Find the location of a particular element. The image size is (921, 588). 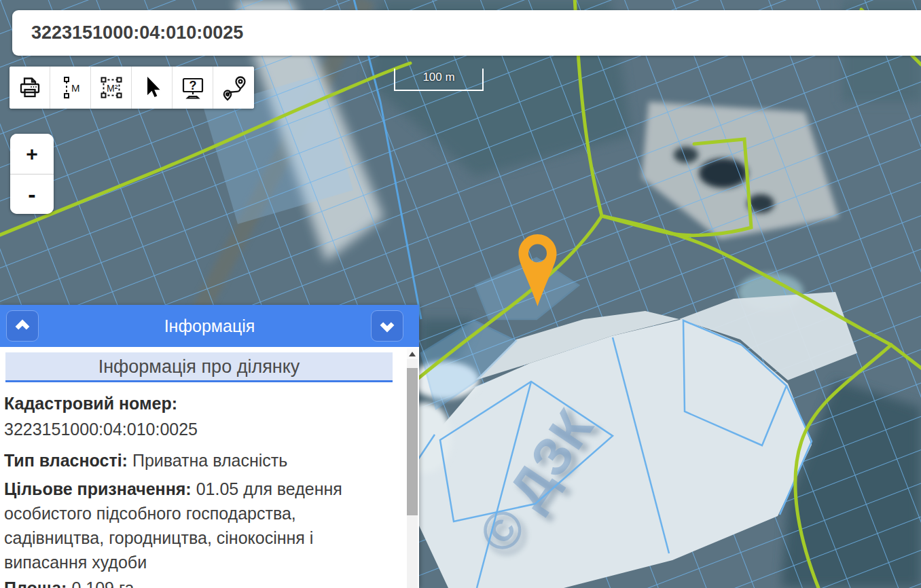

help-button: ? is located at coordinates (193, 88).